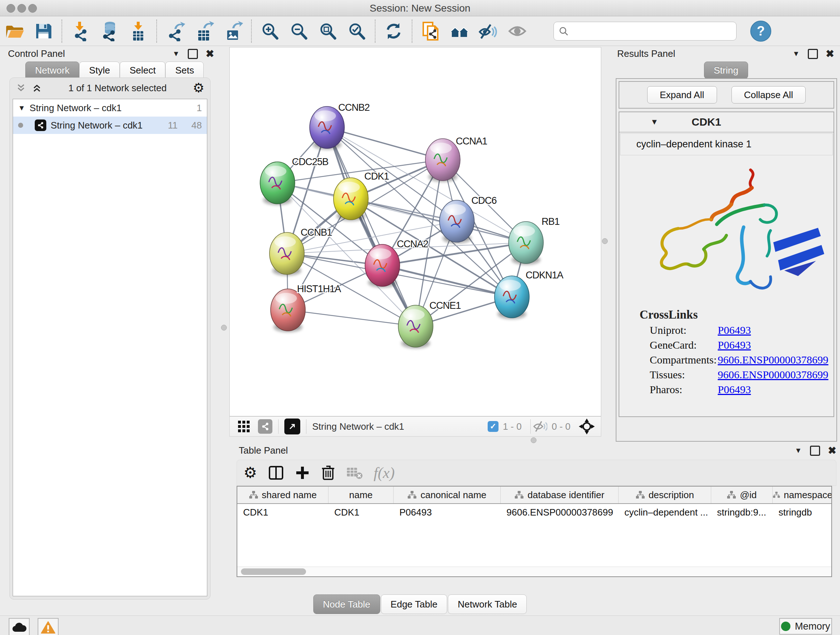 The height and width of the screenshot is (635, 840). Describe the element at coordinates (265, 426) in the screenshot. I see `network-share-view-icon` at that location.